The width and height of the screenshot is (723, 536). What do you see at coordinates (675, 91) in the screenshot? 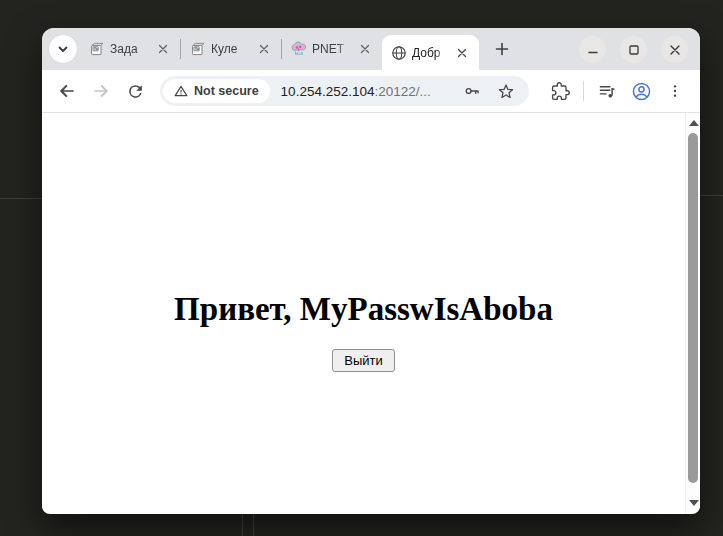
I see `menu-button` at bounding box center [675, 91].